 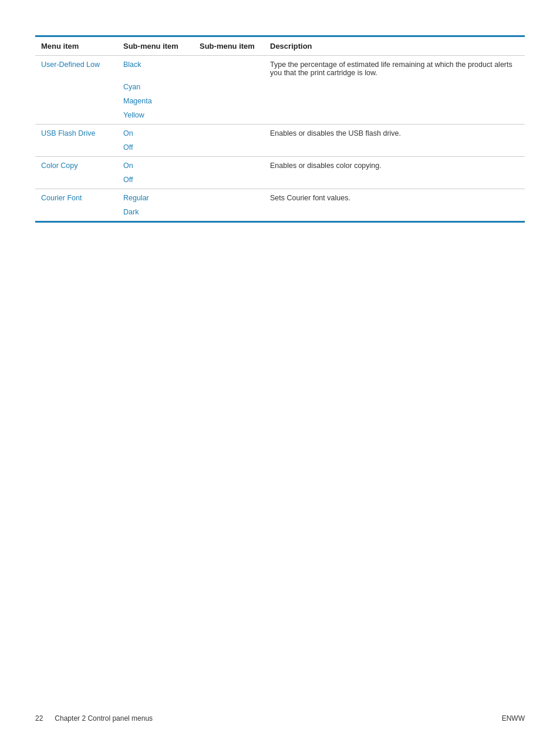 What do you see at coordinates (137, 101) in the screenshot?
I see `sub-item-label: Magenta` at bounding box center [137, 101].